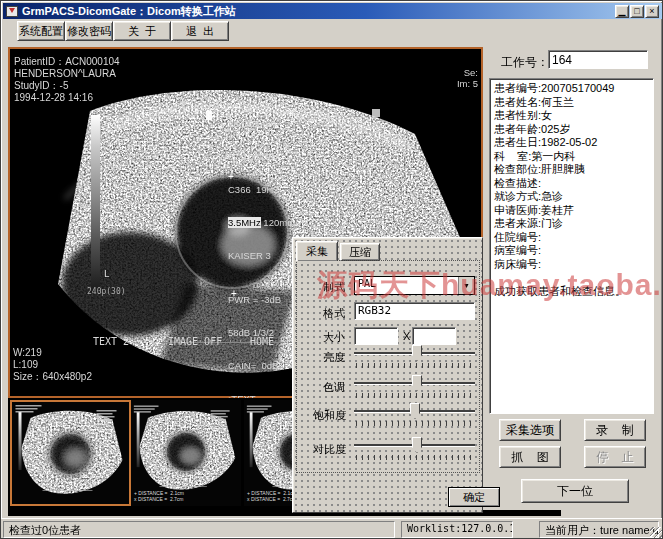 The height and width of the screenshot is (539, 663). What do you see at coordinates (262, 256) in the screenshot?
I see `overlay-preset: KAISER 3` at bounding box center [262, 256].